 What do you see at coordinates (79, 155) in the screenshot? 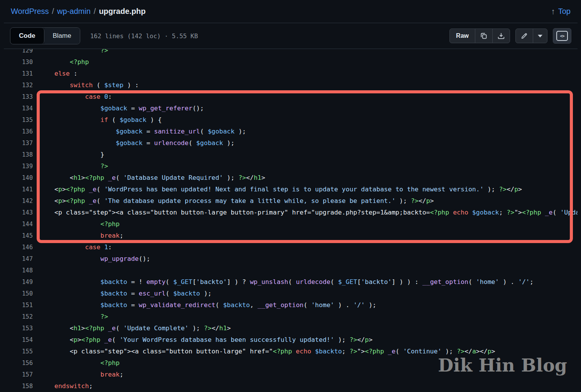
I see `code-line-text: }` at bounding box center [79, 155].